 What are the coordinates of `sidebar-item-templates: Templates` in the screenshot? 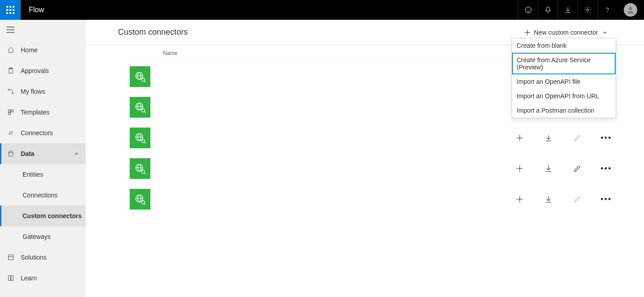 It's located at (42, 112).